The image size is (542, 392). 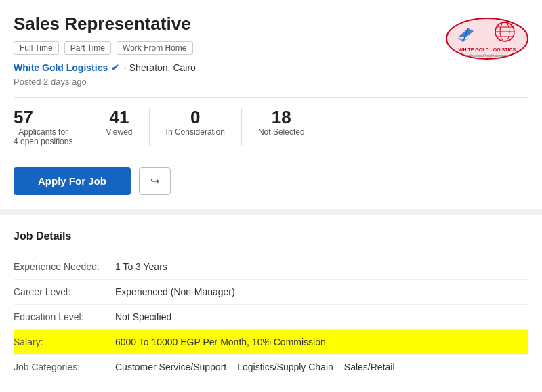 I want to click on share-icon: ↪, so click(x=154, y=181).